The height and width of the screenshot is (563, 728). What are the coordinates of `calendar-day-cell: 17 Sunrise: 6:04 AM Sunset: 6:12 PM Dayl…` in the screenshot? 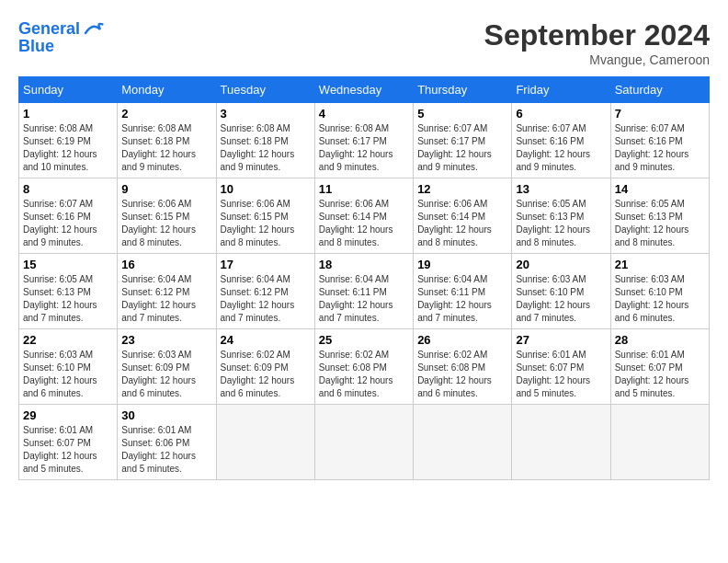 It's located at (265, 292).